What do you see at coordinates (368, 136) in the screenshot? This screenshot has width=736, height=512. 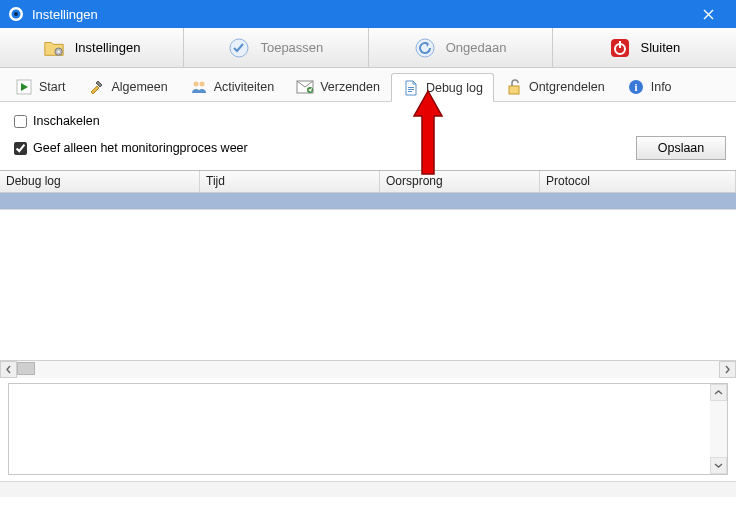 I see `settings-pane: Inschakelen Geef alleen het monitoringpr…` at bounding box center [368, 136].